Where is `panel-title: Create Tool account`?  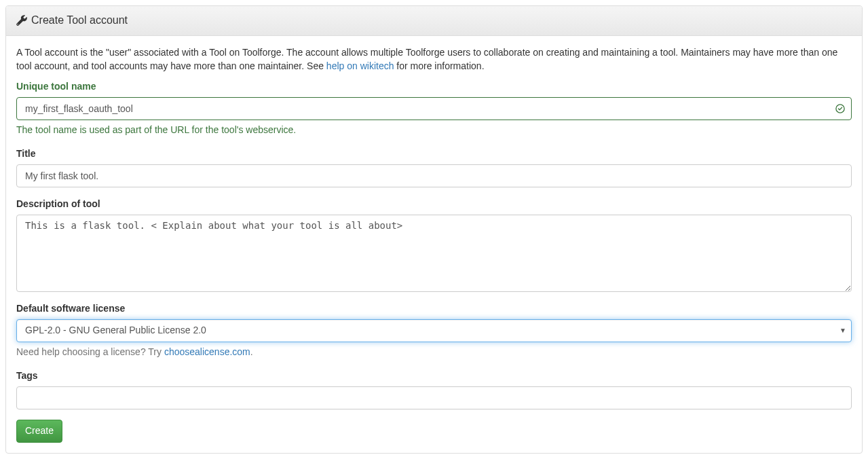
panel-title: Create Tool account is located at coordinates (79, 20).